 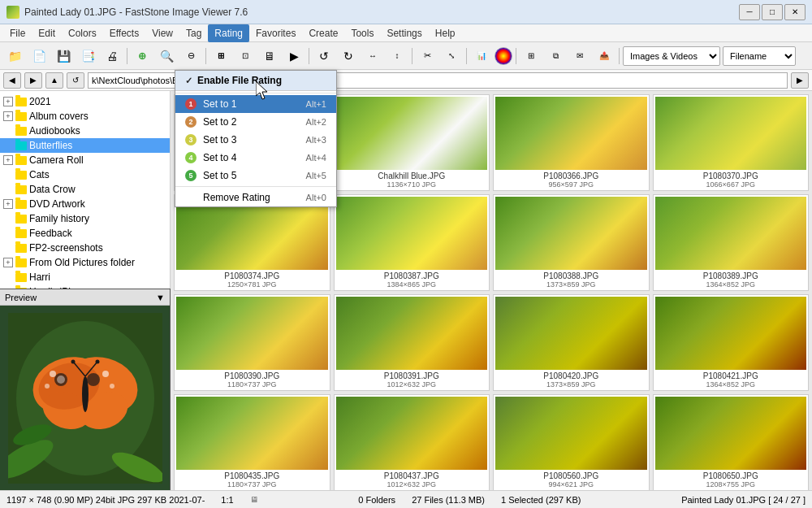 What do you see at coordinates (749, 12) in the screenshot?
I see `minimize-button: ─` at bounding box center [749, 12].